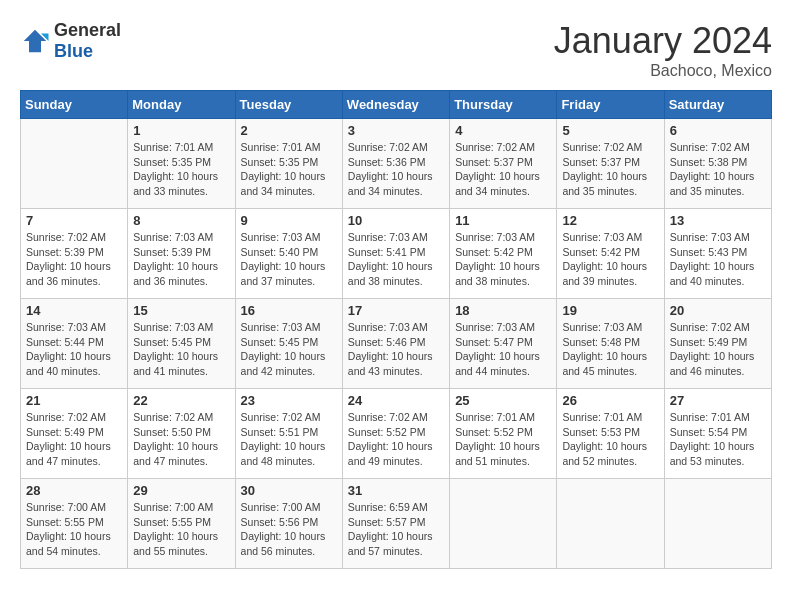 This screenshot has height=612, width=792. What do you see at coordinates (718, 170) in the screenshot?
I see `day-info: Sunrise: 7:02 AM Sunset: 5:38 PM Dayligh…` at bounding box center [718, 170].